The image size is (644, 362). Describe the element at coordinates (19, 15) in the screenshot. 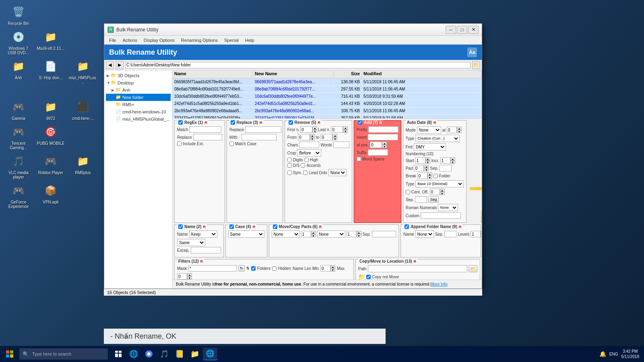

I see `desktop-icon-recycle-bin: 🗑️ Recycle Bin` at that location.